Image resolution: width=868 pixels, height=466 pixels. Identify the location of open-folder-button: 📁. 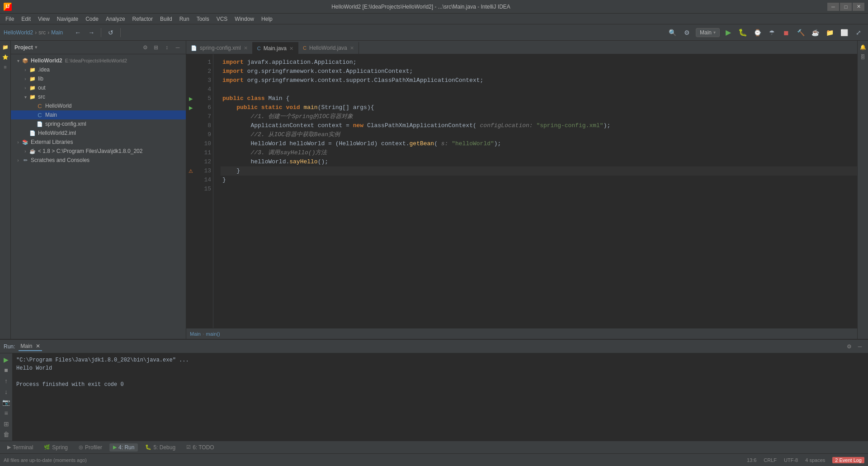
(830, 33).